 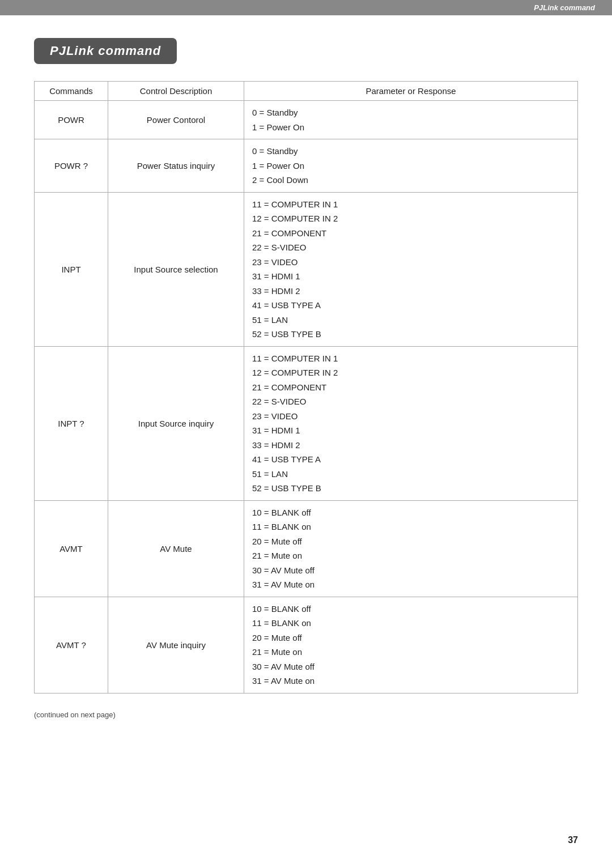 I want to click on cell-command: POWR ?, so click(x=71, y=166).